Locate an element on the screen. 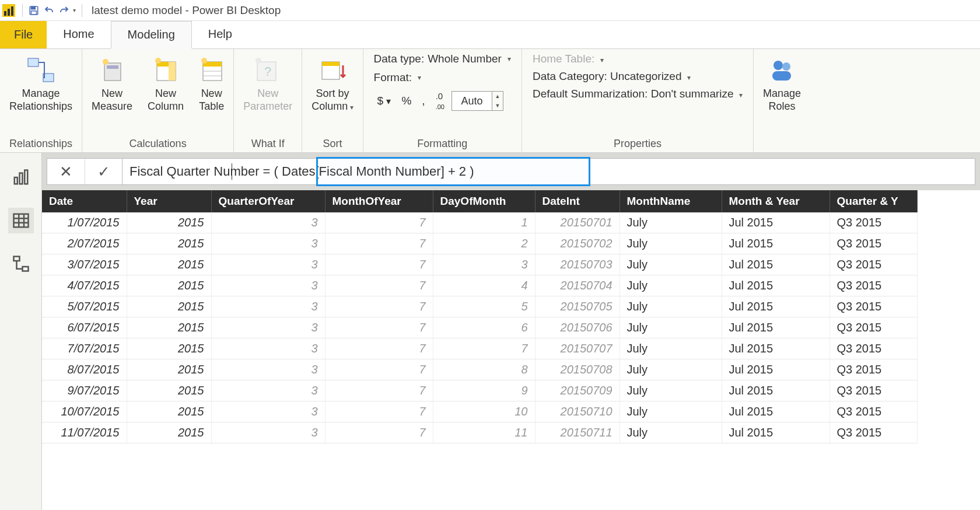  tab-help: Help is located at coordinates (220, 35).